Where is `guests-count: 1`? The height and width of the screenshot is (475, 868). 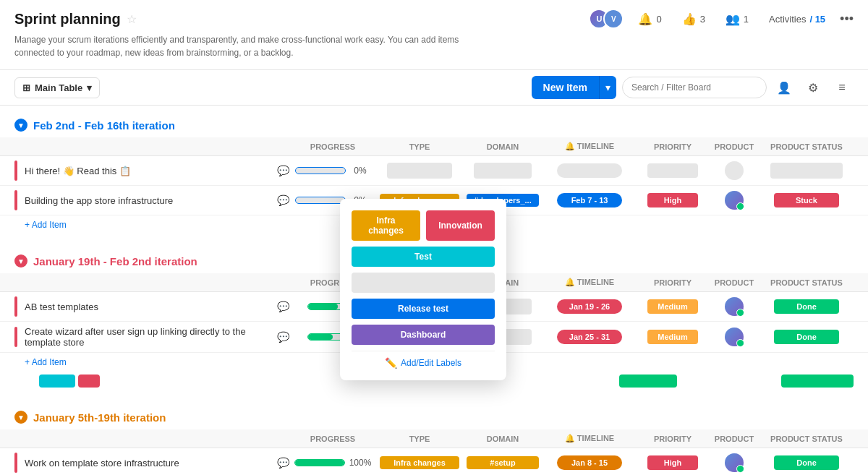
guests-count: 1 is located at coordinates (746, 19).